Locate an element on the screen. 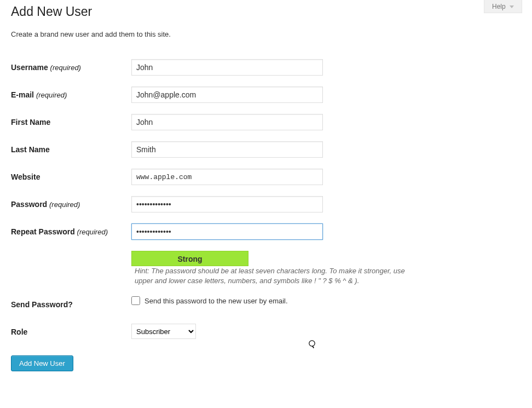 This screenshot has width=532, height=408. repeat-password-input is located at coordinates (227, 232).